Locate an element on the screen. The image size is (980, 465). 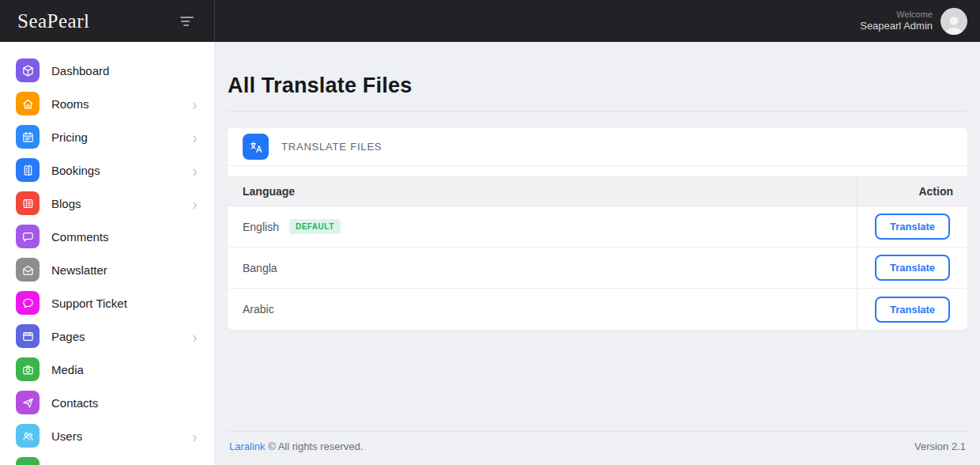
avatar is located at coordinates (954, 21).